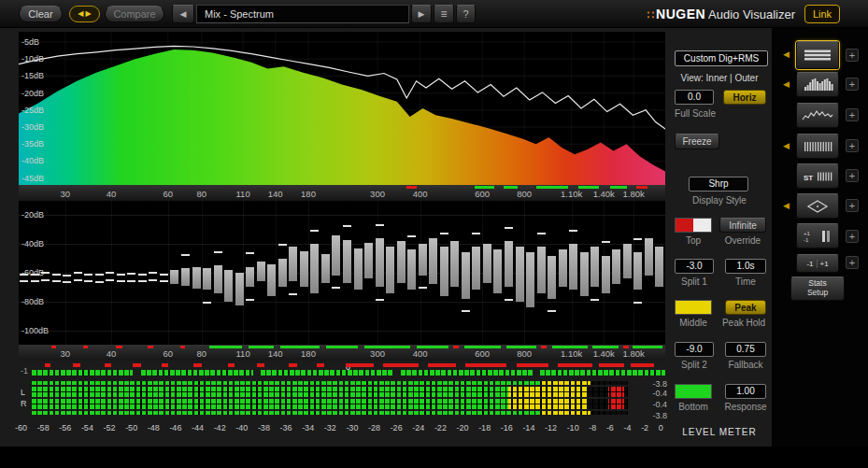 The height and width of the screenshot is (468, 868). What do you see at coordinates (135, 14) in the screenshot?
I see `compare-button: Compare` at bounding box center [135, 14].